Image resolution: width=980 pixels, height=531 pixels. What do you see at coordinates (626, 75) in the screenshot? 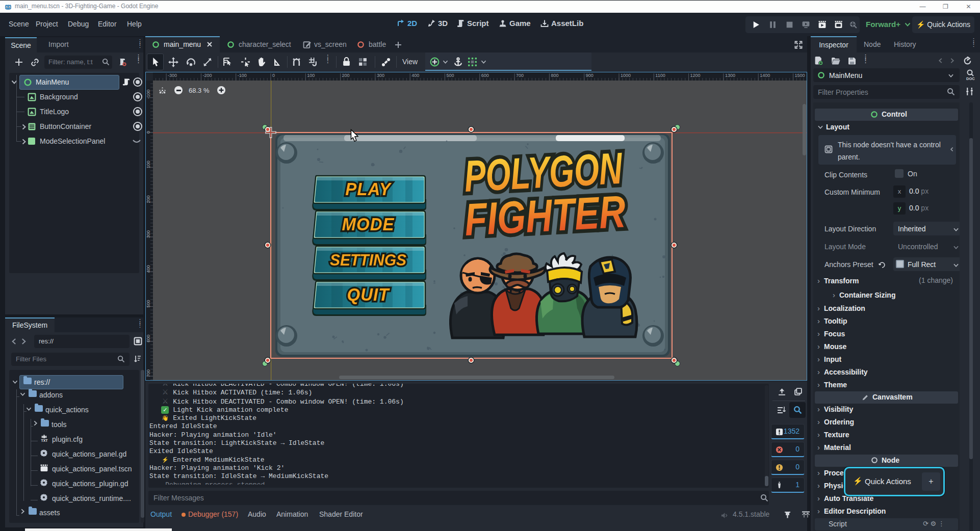
I see `svg-text: 1000` at bounding box center [626, 75].